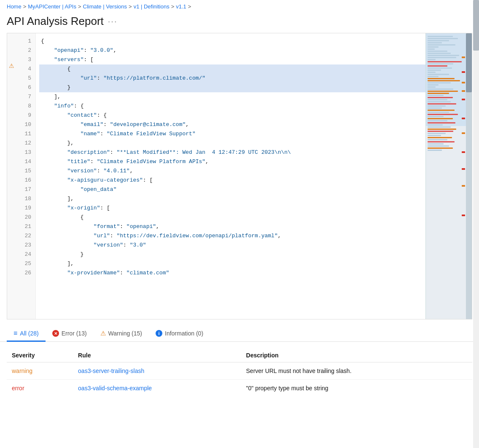  What do you see at coordinates (232, 171) in the screenshot?
I see `code-line-15: "version": "4.0.11",` at bounding box center [232, 171].